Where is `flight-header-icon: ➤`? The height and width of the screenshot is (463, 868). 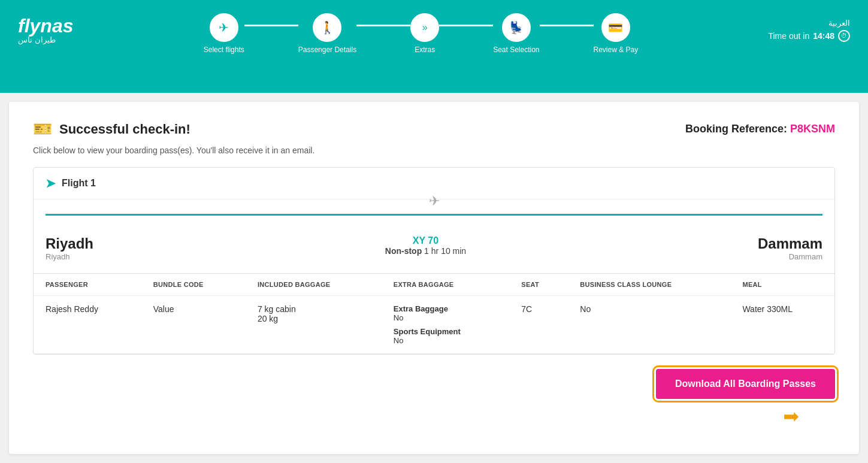
flight-header-icon: ➤ is located at coordinates (50, 183).